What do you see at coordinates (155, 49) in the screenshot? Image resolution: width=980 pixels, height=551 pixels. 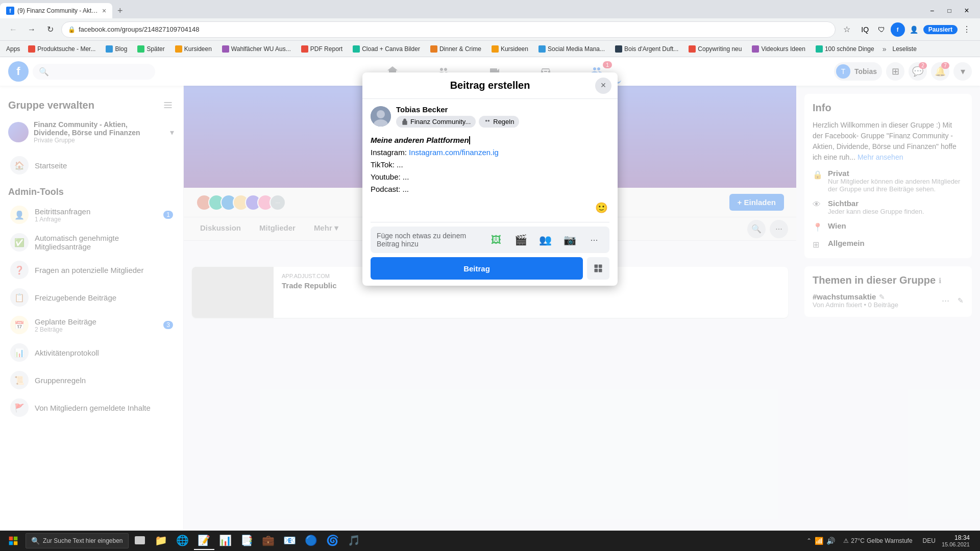 I see `bookmark-label: Später` at bounding box center [155, 49].